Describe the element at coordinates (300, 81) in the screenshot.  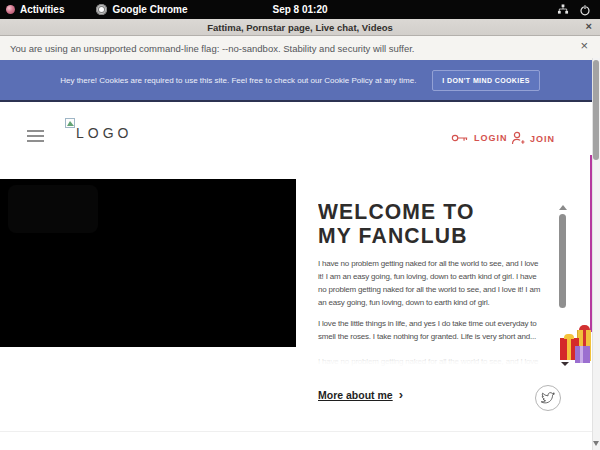
I see `cookie-banner: Hey there! Cookies are required to use t…` at that location.